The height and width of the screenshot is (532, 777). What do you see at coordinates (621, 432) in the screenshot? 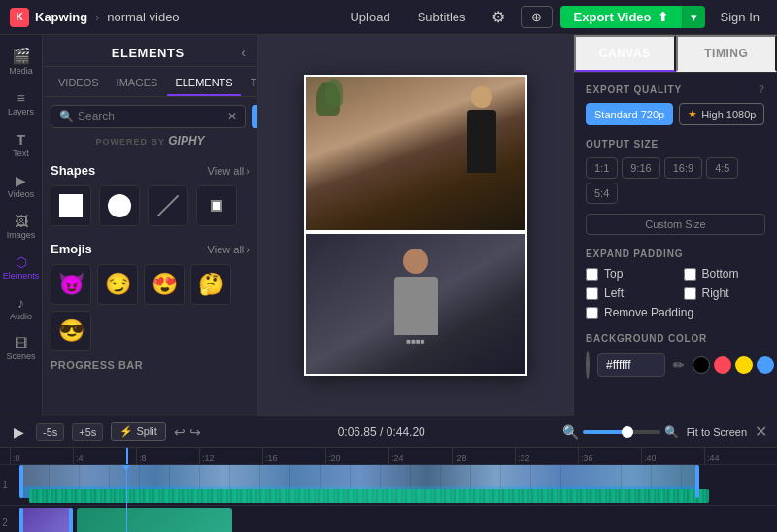
I see `zoom-controls: 🔍 🔍` at bounding box center [621, 432].